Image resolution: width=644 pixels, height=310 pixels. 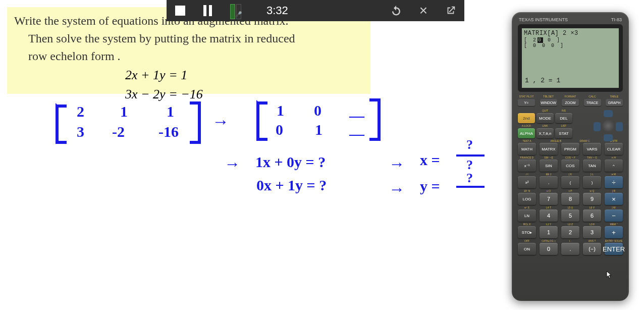 I want to click on key-prgm: PRGM, so click(x=570, y=149).